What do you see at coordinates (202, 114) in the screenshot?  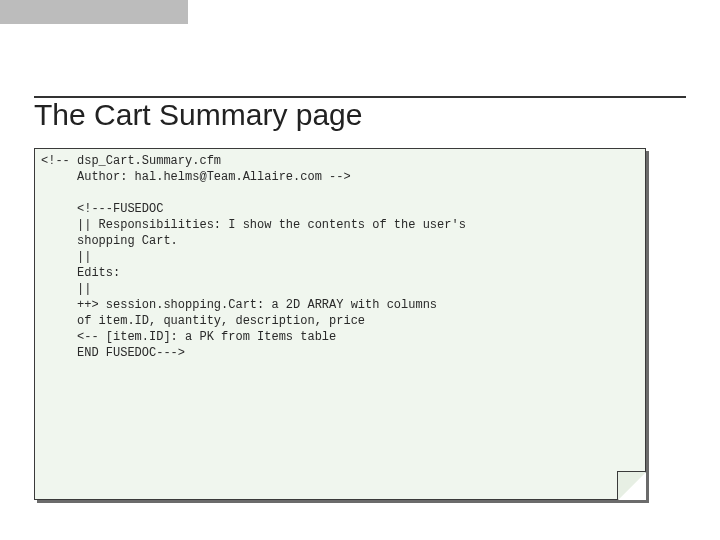 I see `page-title: The Cart Summary page` at bounding box center [202, 114].